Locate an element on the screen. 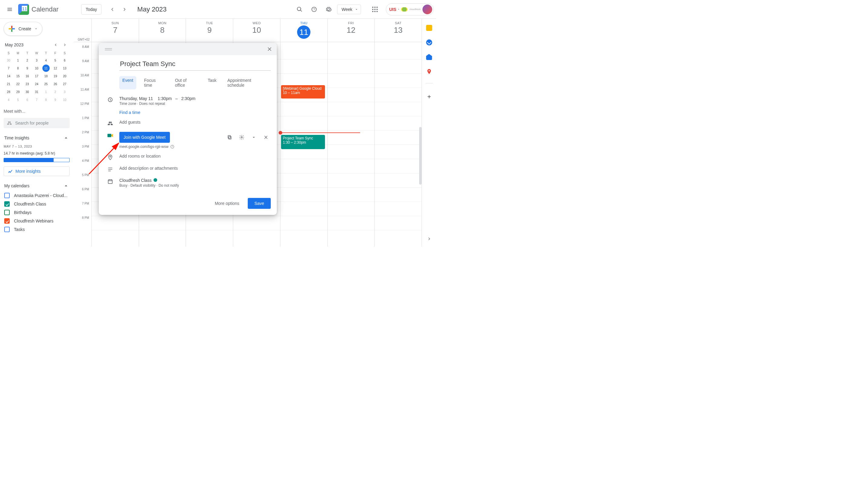 This screenshot has height=491, width=868. day-header: FRI12 is located at coordinates (351, 30).